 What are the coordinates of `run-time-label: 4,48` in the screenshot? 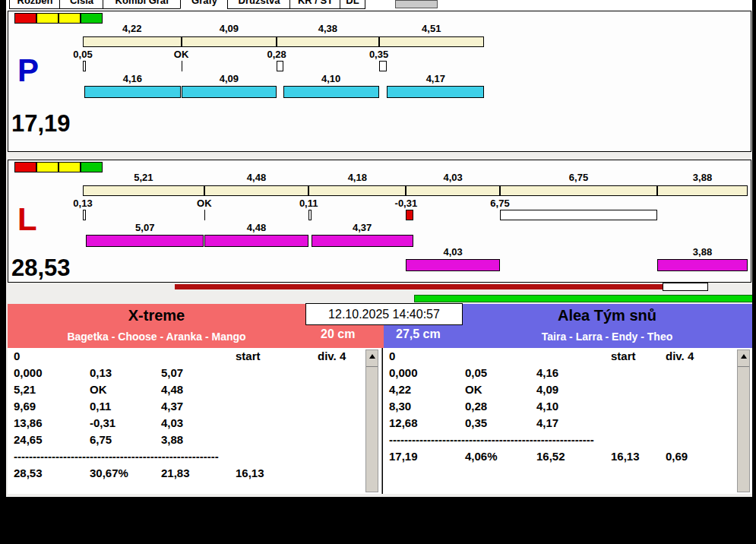 It's located at (256, 228).